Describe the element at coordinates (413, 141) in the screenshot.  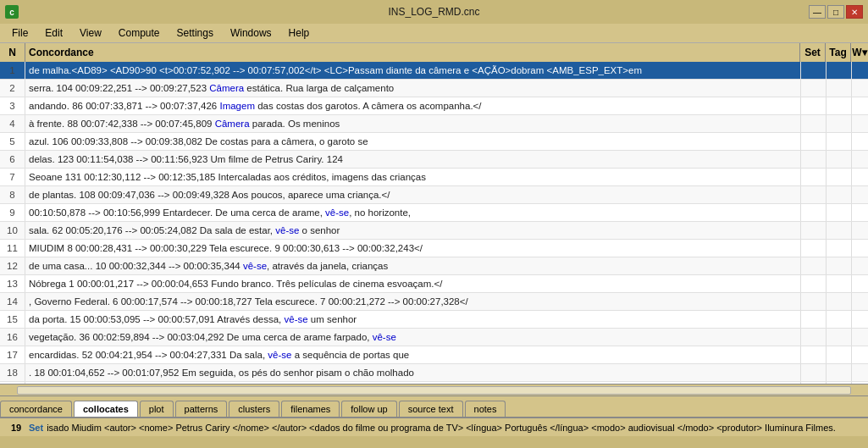
I see `row-concordance: azul. 106 00:09:33,808 --> 00:09:38,082 …` at that location.